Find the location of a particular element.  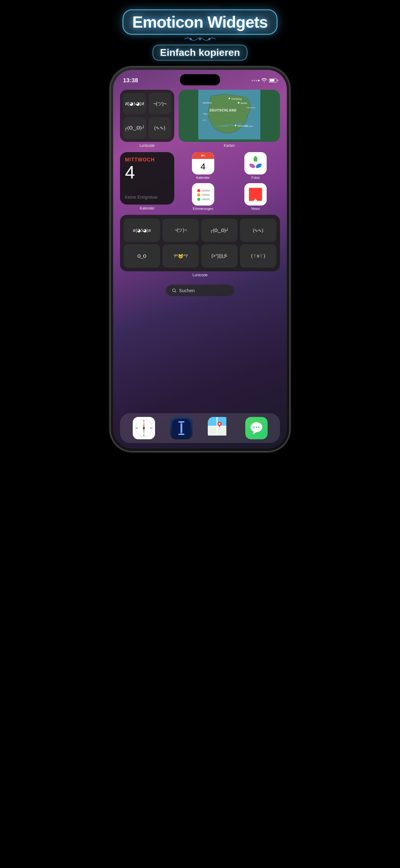

svg-text: TSCHECH. is located at coordinates (251, 108).